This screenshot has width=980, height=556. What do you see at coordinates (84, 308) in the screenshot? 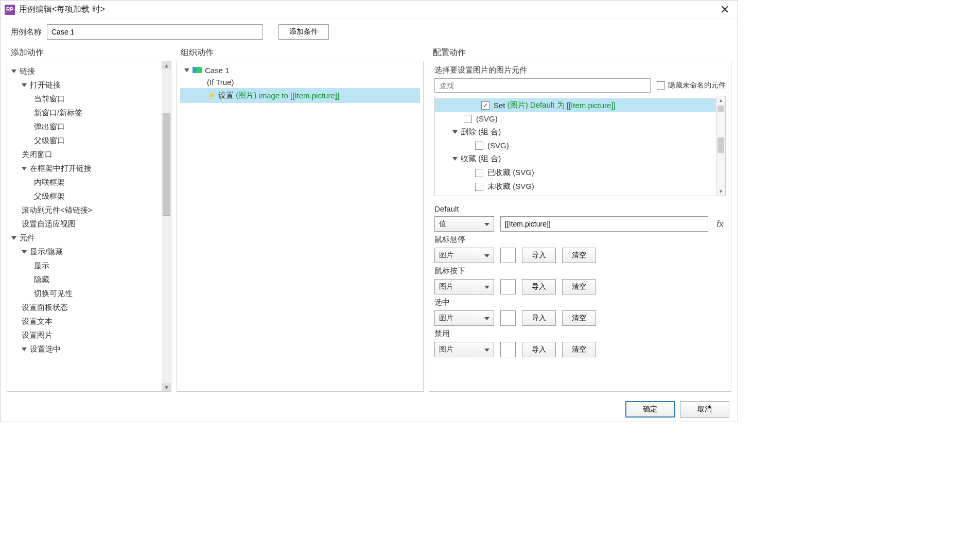
I see `tree-set-panel-state: 设置面板状态` at bounding box center [84, 308].